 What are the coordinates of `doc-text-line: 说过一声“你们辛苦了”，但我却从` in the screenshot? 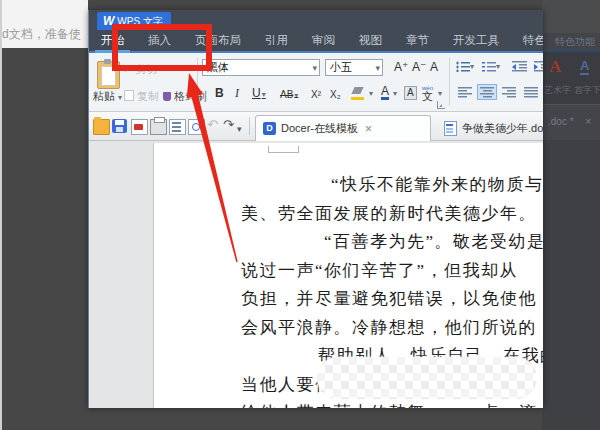 It's located at (380, 271).